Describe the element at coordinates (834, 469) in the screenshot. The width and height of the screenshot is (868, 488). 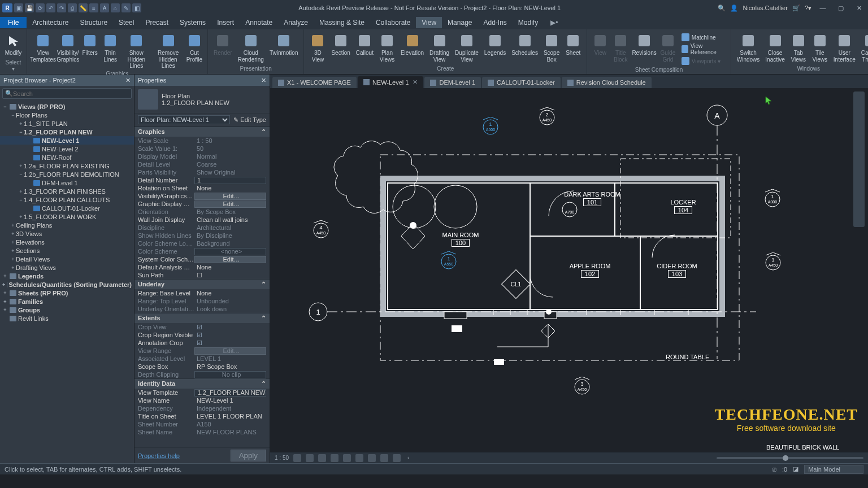
I see `model-select: Main Model` at that location.